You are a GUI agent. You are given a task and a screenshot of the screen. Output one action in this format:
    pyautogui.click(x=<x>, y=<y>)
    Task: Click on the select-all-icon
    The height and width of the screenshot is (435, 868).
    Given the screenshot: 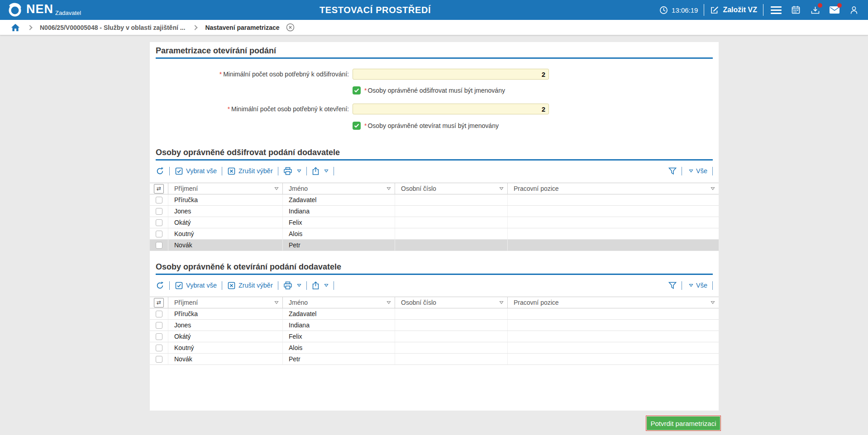 What is the action you would take?
    pyautogui.click(x=179, y=286)
    